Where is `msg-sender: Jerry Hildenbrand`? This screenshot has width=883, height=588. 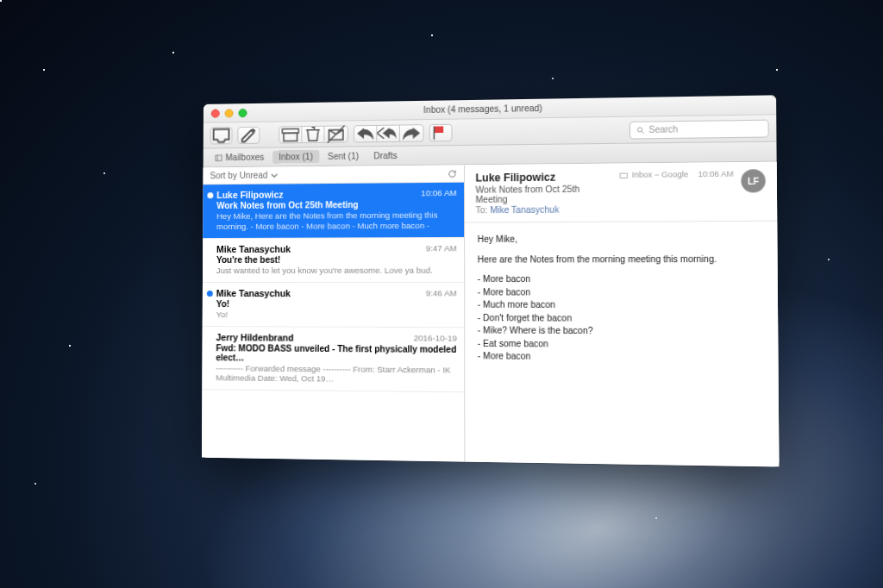
msg-sender: Jerry Hildenbrand is located at coordinates (255, 338).